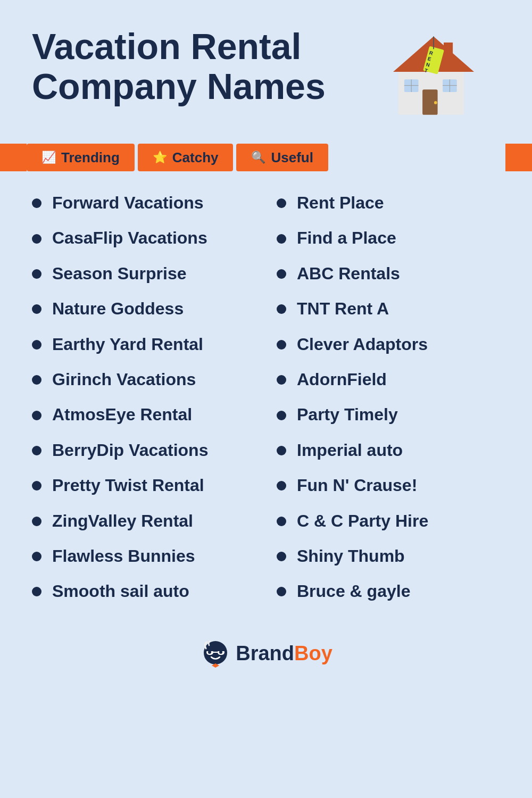 The image size is (532, 798). What do you see at coordinates (348, 273) in the screenshot?
I see `item-text: ABC Rentals` at bounding box center [348, 273].